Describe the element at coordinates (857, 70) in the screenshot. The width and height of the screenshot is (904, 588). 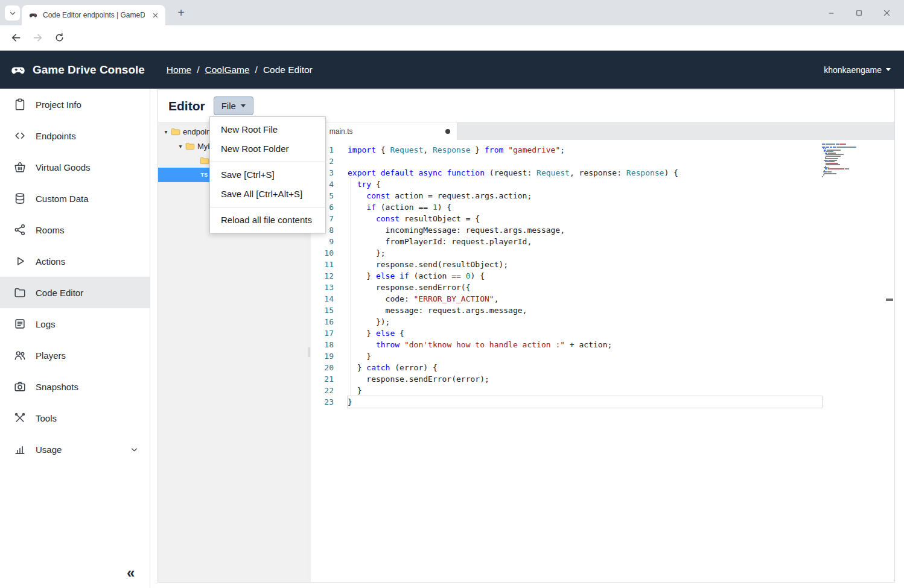
I see `user-menu: khonkaengame` at that location.